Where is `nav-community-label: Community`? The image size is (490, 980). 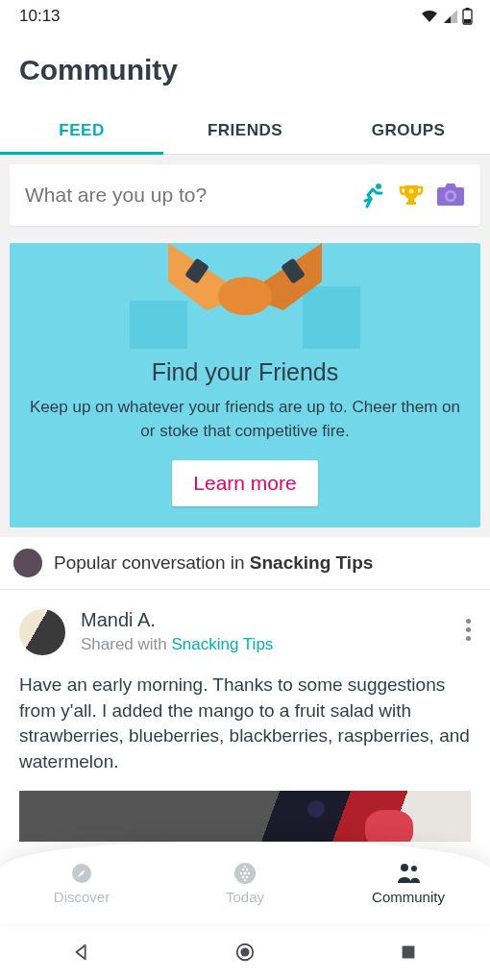
nav-community-label: Community is located at coordinates (408, 897).